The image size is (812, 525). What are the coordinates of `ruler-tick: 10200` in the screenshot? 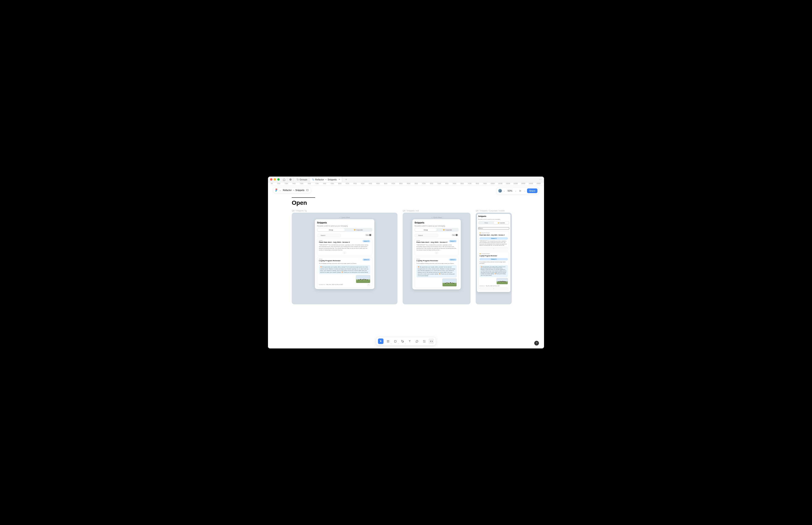 It's located at (508, 183).